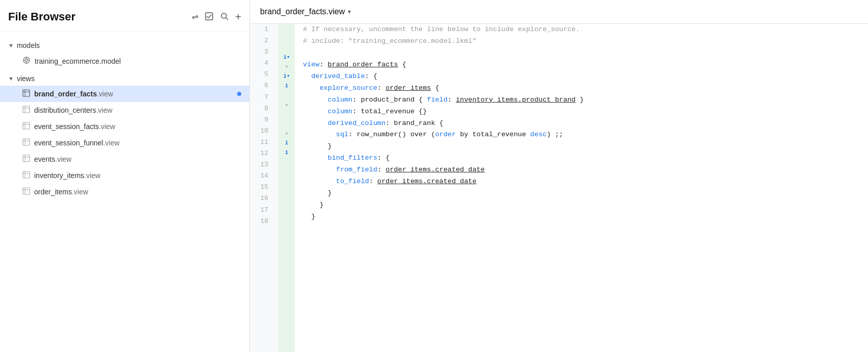 Image resolution: width=868 pixels, height=352 pixels. Describe the element at coordinates (124, 94) in the screenshot. I see `sidebar-item-brand-order-facts: brand_order_facts.view` at that location.